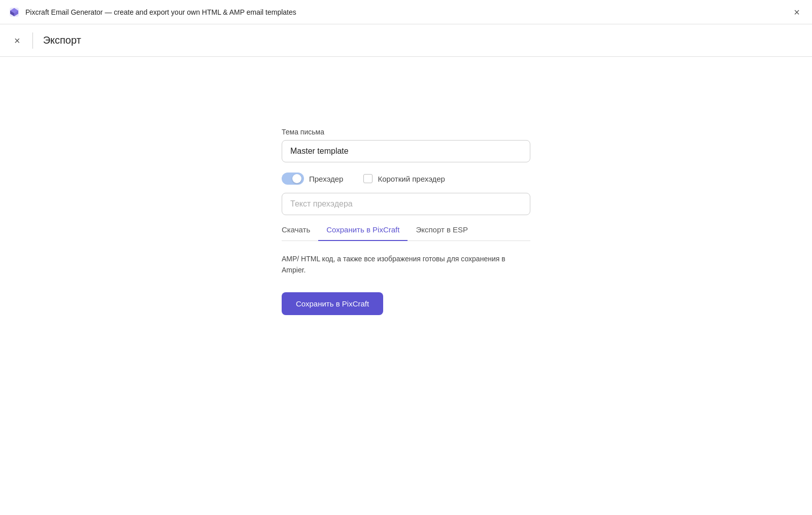 This screenshot has height=515, width=812. I want to click on preheader-toggle-group: Прехэдер, so click(313, 179).